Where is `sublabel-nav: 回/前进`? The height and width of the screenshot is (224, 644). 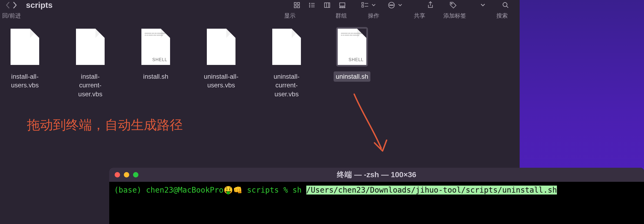
sublabel-nav: 回/前进 is located at coordinates (11, 16).